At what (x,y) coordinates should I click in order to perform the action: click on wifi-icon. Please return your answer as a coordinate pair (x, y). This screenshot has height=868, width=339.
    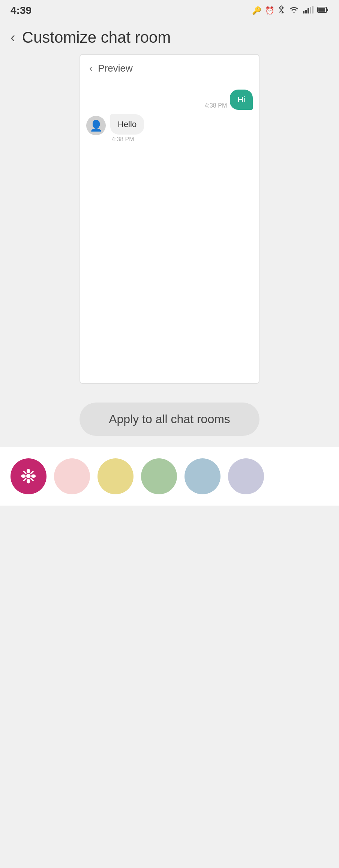
    Looking at the image, I should click on (294, 10).